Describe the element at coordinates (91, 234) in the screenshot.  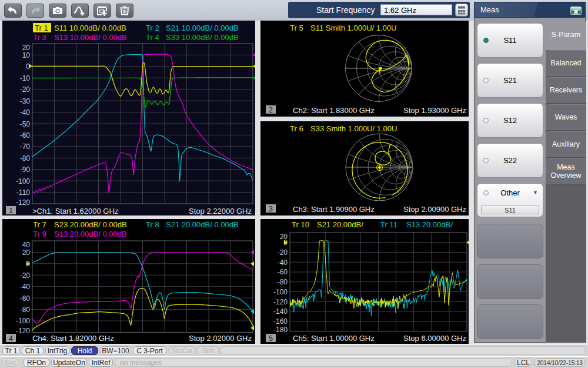
I see `svg-text: S13 20.00dB/ 0.00dB` at that location.